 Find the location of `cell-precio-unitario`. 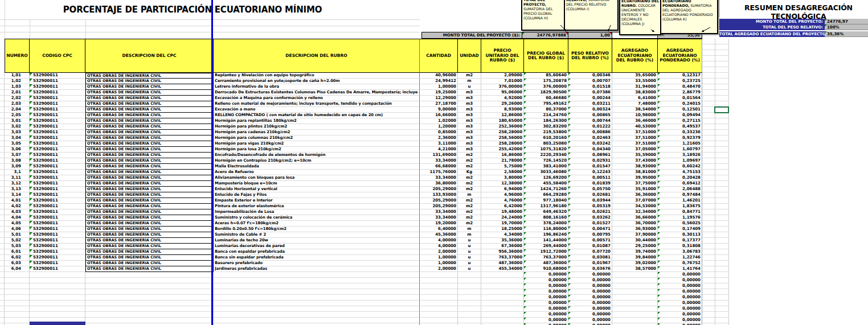

cell-precio-unitario is located at coordinates (502, 275).